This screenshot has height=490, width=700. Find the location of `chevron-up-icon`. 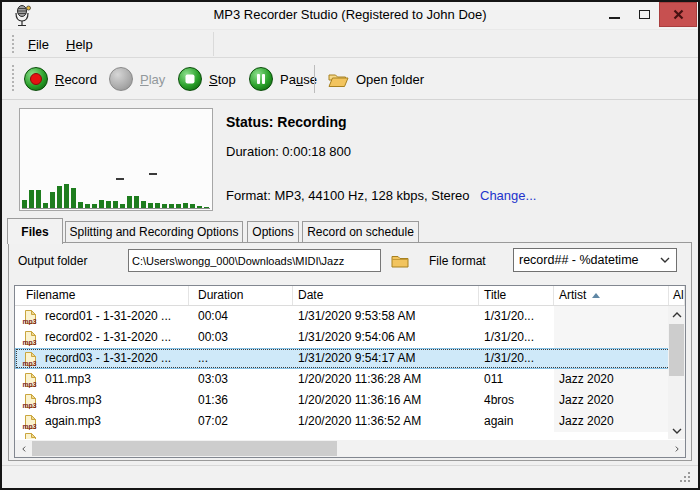

chevron-up-icon is located at coordinates (677, 315).